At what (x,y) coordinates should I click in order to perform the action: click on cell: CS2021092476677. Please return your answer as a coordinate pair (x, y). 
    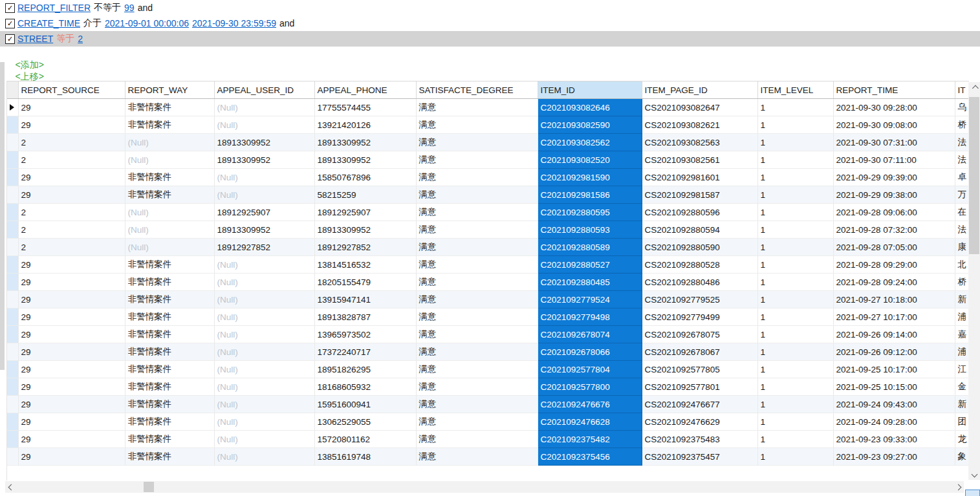
    Looking at the image, I should click on (700, 405).